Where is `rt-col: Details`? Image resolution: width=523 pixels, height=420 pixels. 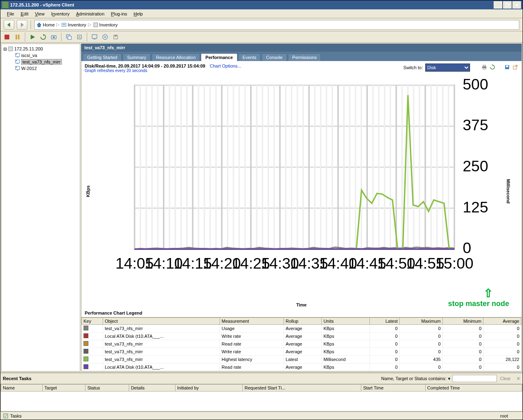 rt-col: Details is located at coordinates (152, 388).